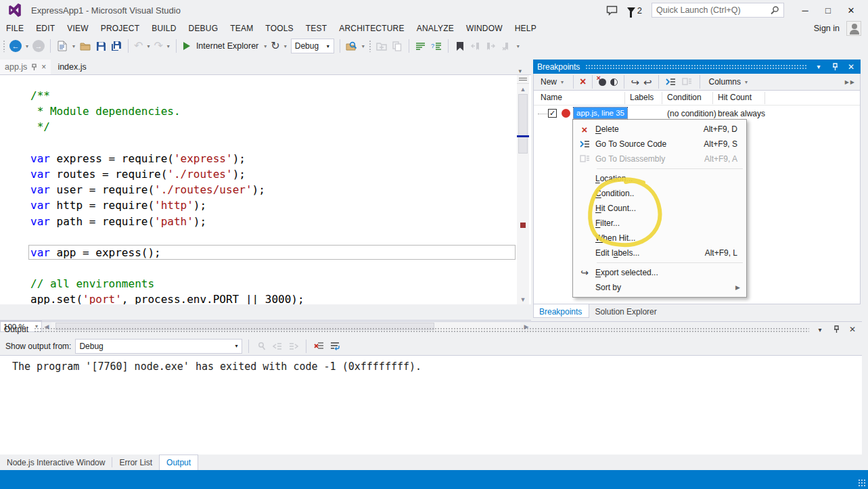 This screenshot has height=489, width=868. What do you see at coordinates (275, 46) in the screenshot?
I see `refresh-icon: ↻` at bounding box center [275, 46].